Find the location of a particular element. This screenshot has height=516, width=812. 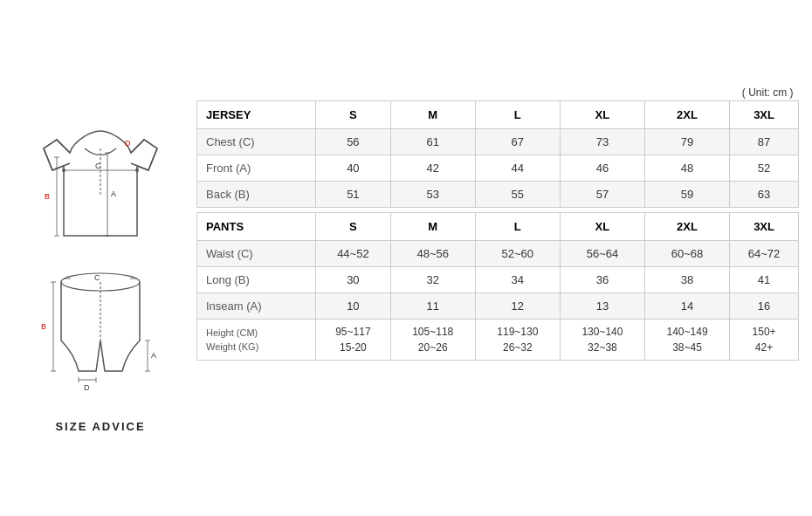

pants-diagram: C B A D is located at coordinates (100, 332).